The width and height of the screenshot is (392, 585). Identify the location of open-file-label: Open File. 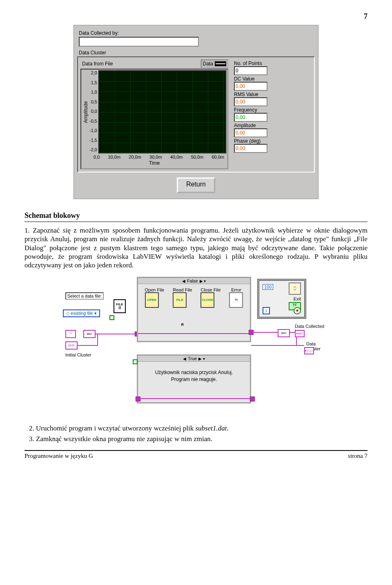
(155, 290).